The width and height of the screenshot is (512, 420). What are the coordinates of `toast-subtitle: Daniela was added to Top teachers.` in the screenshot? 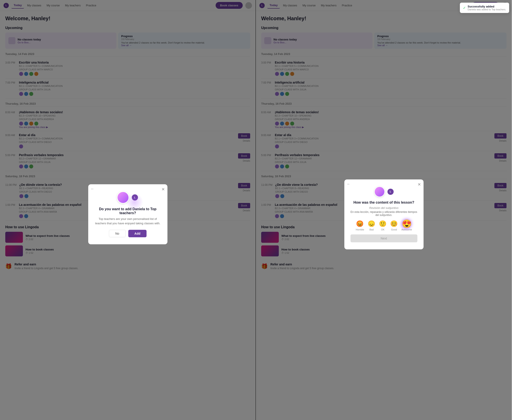 It's located at (487, 10).